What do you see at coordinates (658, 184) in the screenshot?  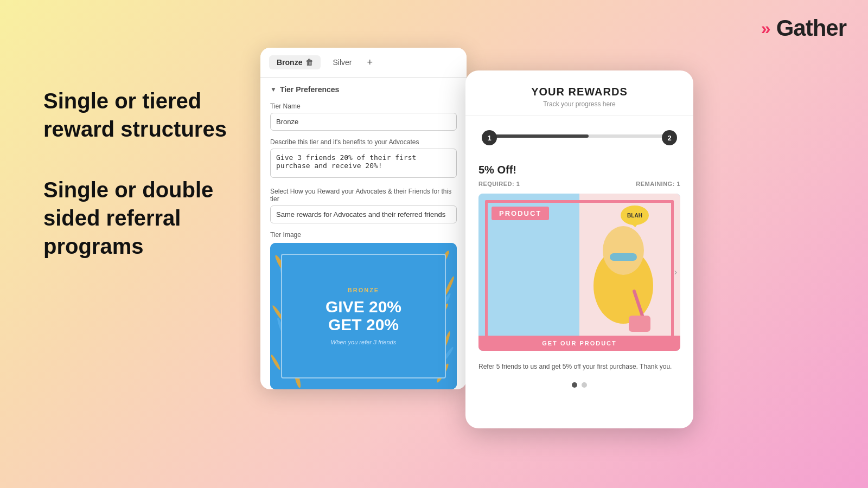 I see `remaining-label: REMAINING: 1` at bounding box center [658, 184].